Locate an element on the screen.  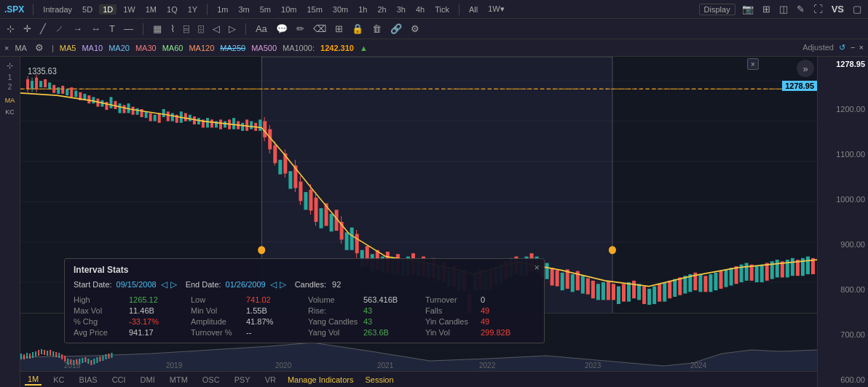
region-close-button: × is located at coordinates (753, 64).